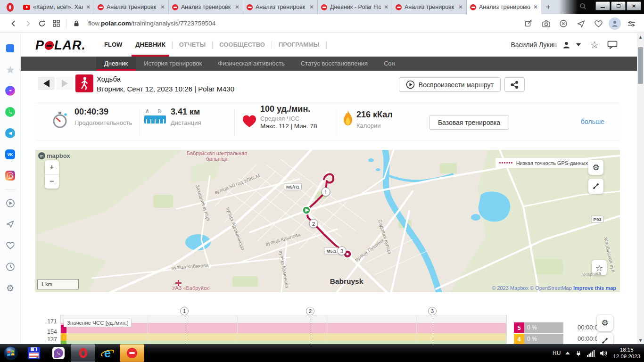  What do you see at coordinates (284, 329) in the screenshot?
I see `hr-plot-area: Значение ЧСС [уд./мин.]` at bounding box center [284, 329].